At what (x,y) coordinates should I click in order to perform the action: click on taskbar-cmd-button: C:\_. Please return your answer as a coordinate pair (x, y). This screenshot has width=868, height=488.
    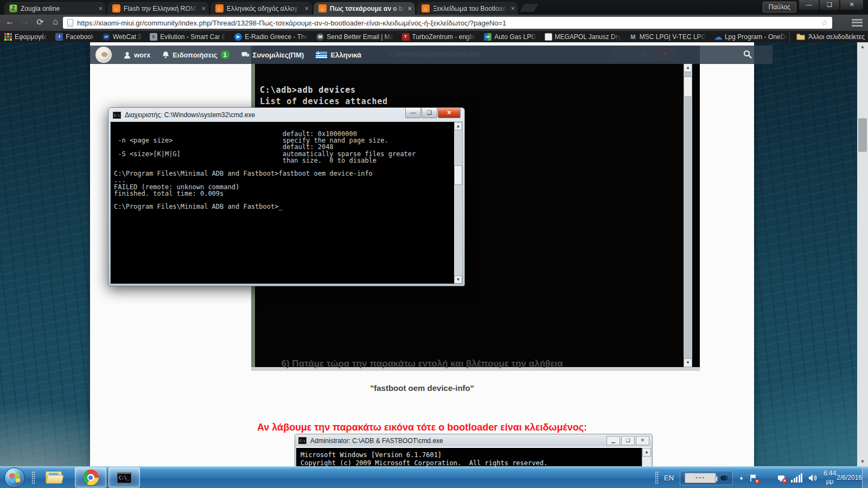
    Looking at the image, I should click on (124, 477).